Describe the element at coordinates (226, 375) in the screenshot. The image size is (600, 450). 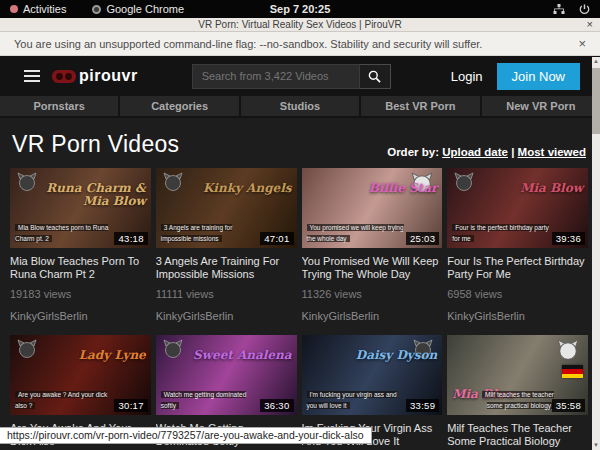
I see `video-thumbnail: Sweet Analena Watch me getting dominated…` at that location.